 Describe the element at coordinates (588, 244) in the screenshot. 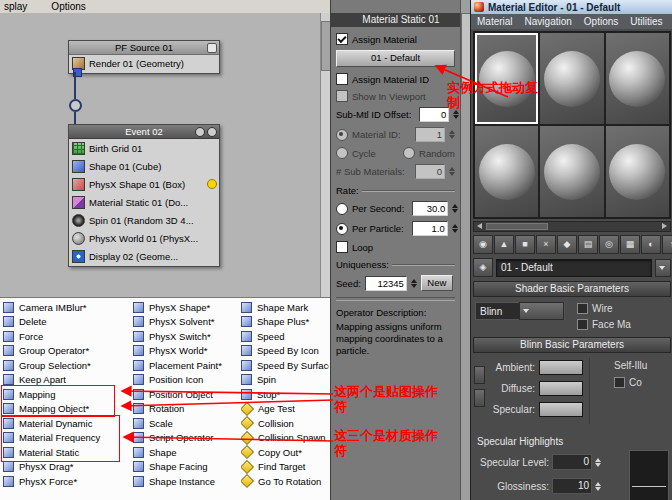

I see `put-to-library-icon: ▤` at that location.